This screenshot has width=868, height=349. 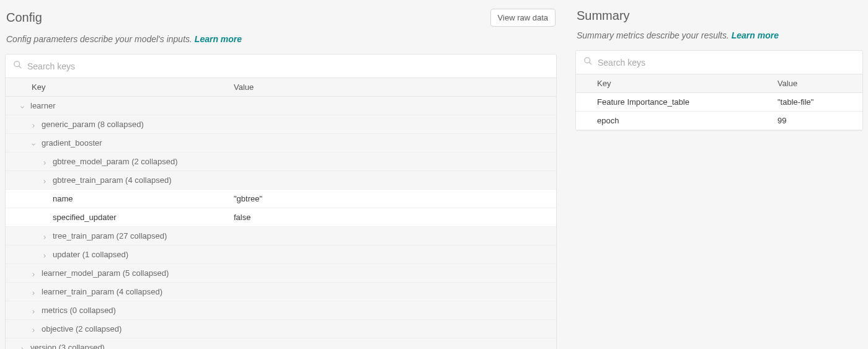 What do you see at coordinates (755, 35) in the screenshot?
I see `summary-learn-more-link: Learn more` at bounding box center [755, 35].